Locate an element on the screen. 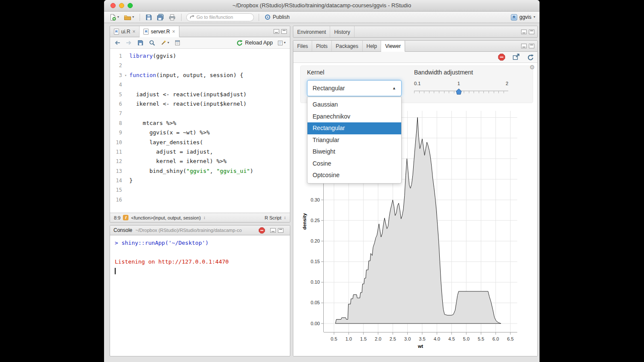  back-button is located at coordinates (117, 43).